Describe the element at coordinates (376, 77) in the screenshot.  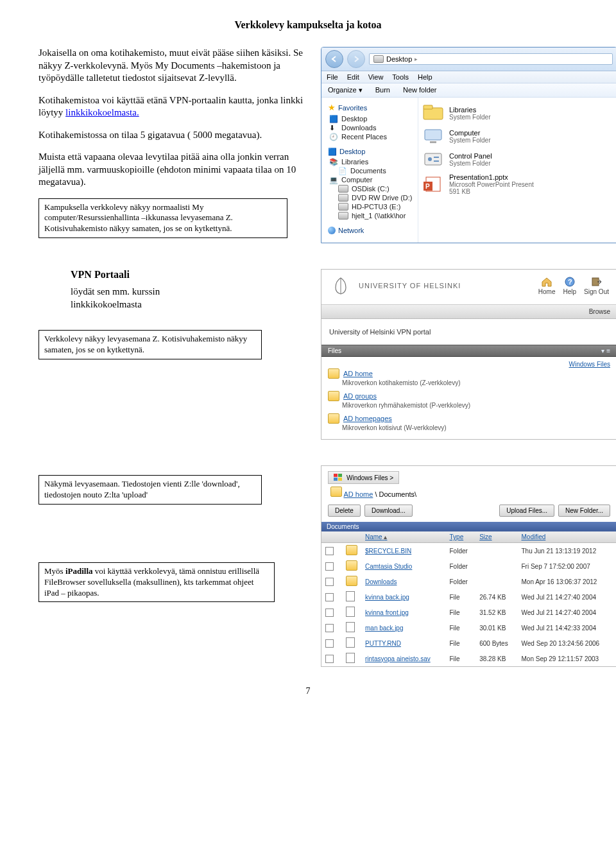
I see `menu-view: View` at that location.